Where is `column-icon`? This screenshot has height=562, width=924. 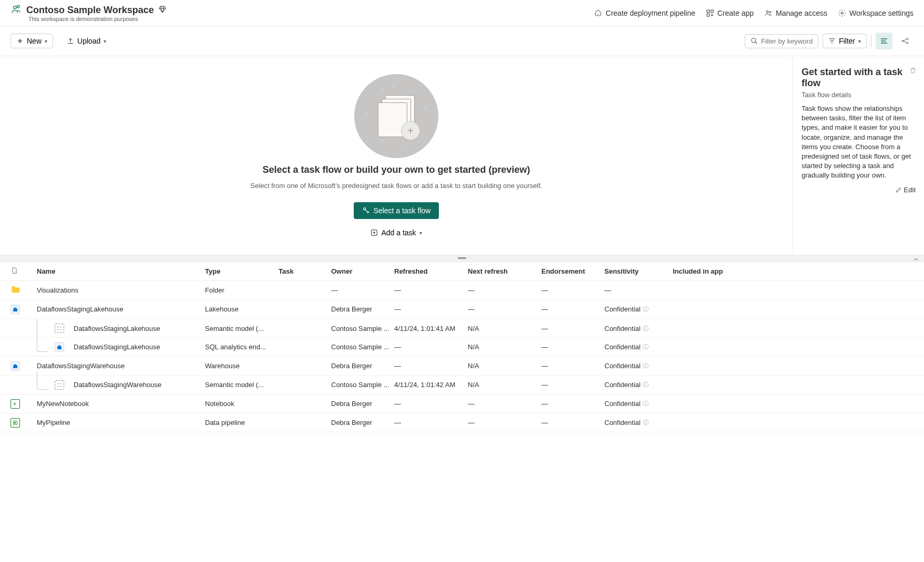 column-icon is located at coordinates (24, 271).